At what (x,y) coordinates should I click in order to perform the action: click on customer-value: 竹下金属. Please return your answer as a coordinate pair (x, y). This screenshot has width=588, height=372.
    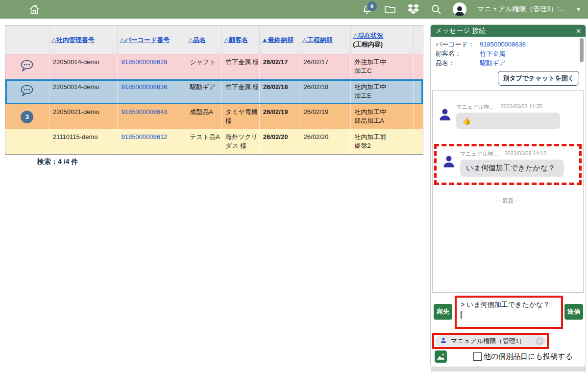
    Looking at the image, I should click on (492, 54).